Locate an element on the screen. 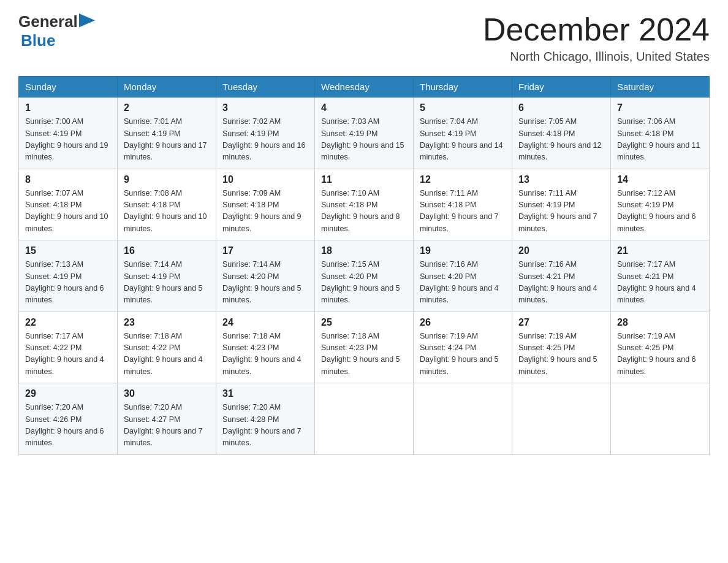  day-number: 1 is located at coordinates (68, 108).